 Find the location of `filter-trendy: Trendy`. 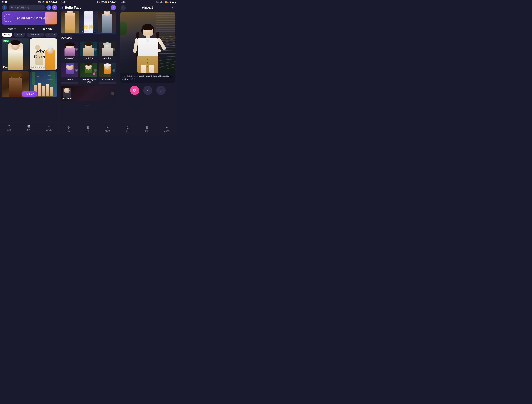

filter-trendy: Trendy is located at coordinates (7, 35).